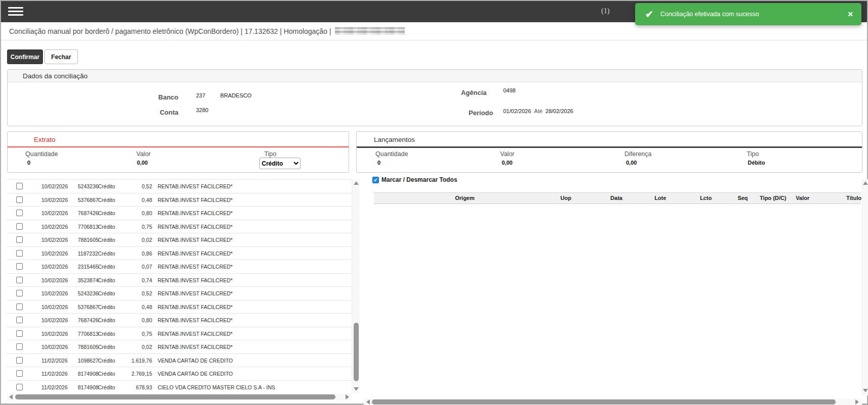  Describe the element at coordinates (153, 112) in the screenshot. I see `conta-label: Conta` at that location.